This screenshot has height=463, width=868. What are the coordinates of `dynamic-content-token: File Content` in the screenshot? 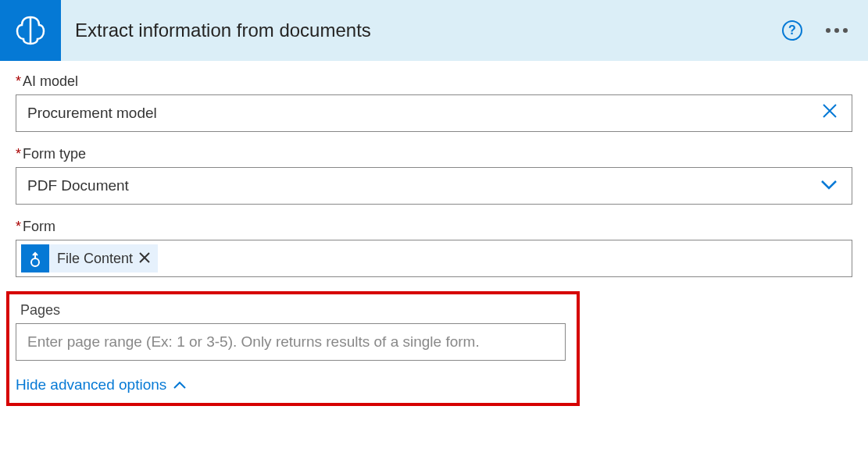 It's located at (89, 258).